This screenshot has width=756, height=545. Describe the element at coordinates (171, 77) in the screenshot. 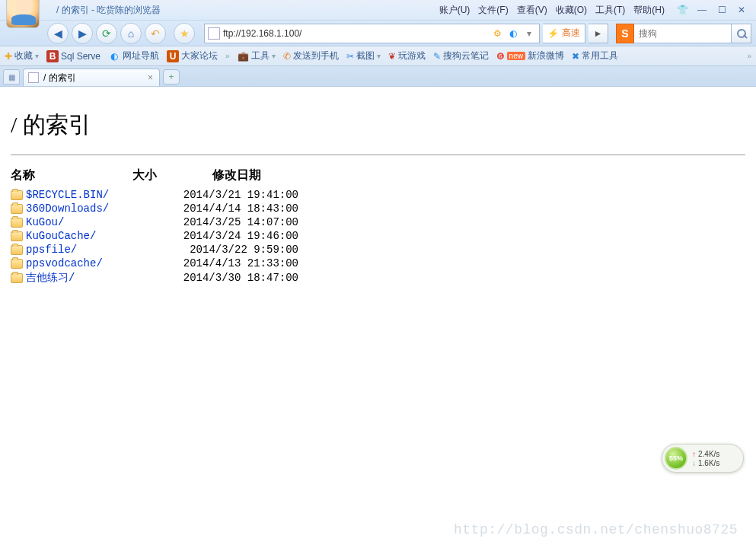

I see `new-tab-button: +` at that location.